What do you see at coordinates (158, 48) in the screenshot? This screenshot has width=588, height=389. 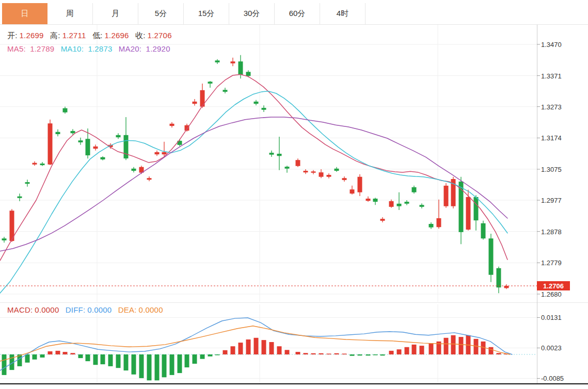 I see `ma20-value: 1.2920` at bounding box center [158, 48].